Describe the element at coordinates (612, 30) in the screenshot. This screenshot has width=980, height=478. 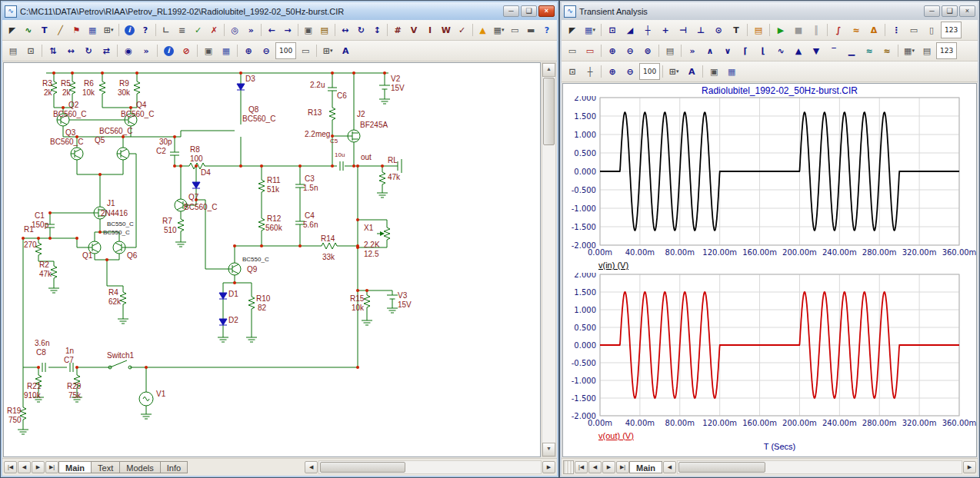
I see `zoom-mode-button: ⊡` at that location.